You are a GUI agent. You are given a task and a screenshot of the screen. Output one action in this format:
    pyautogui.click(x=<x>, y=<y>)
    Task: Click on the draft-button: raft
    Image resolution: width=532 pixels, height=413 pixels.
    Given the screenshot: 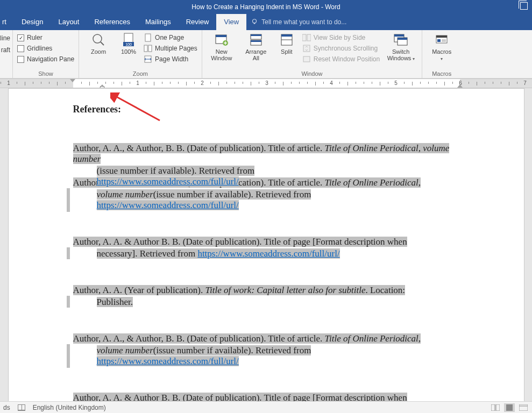 What is the action you would take?
    pyautogui.click(x=5, y=50)
    